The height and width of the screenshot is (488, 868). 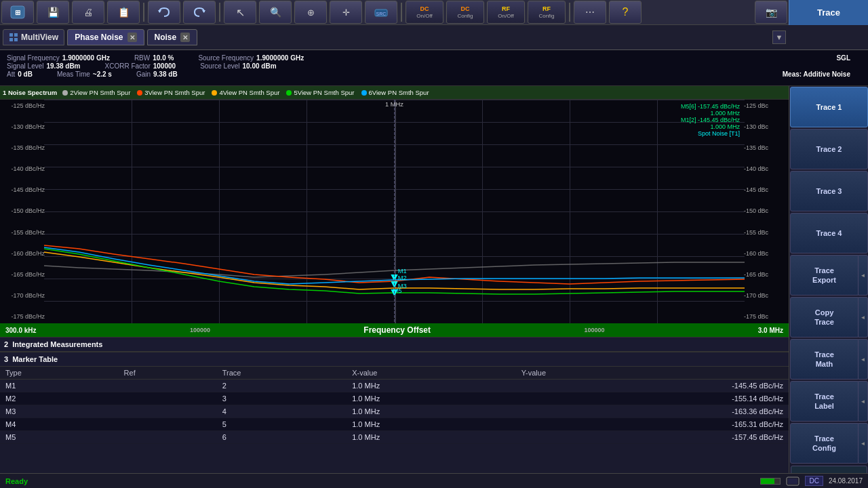 What do you see at coordinates (765, 211) in the screenshot?
I see `y-label-r-5: -150 dBc` at bounding box center [765, 211].